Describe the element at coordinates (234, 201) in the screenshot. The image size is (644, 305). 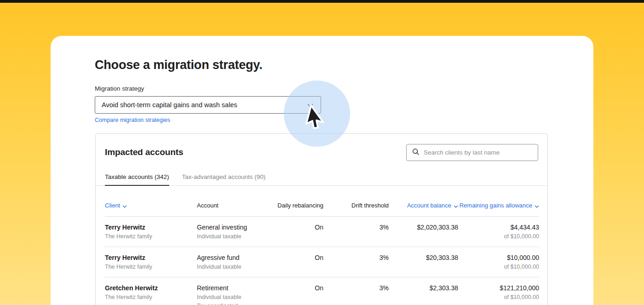
I see `column-header-account: Account` at that location.